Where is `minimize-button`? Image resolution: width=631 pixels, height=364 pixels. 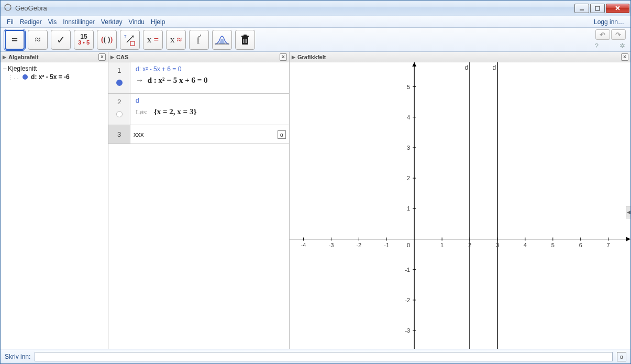
minimize-button is located at coordinates (582, 8).